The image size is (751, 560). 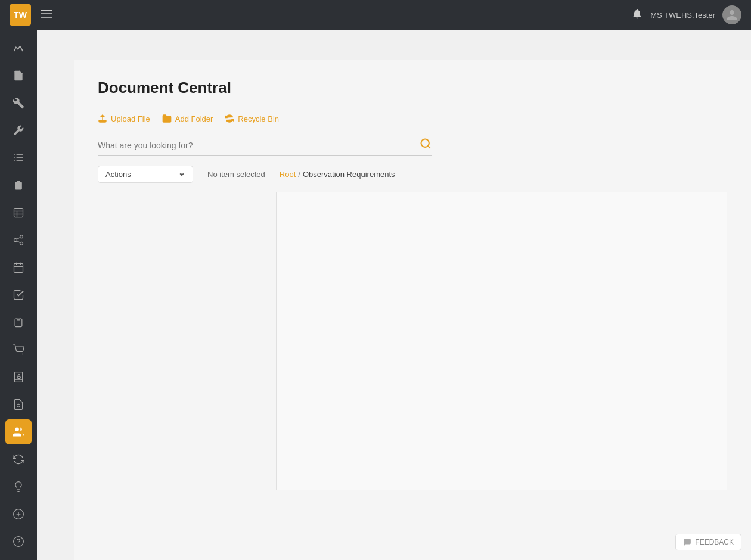 I want to click on actions-dropdown: Actions, so click(x=145, y=174).